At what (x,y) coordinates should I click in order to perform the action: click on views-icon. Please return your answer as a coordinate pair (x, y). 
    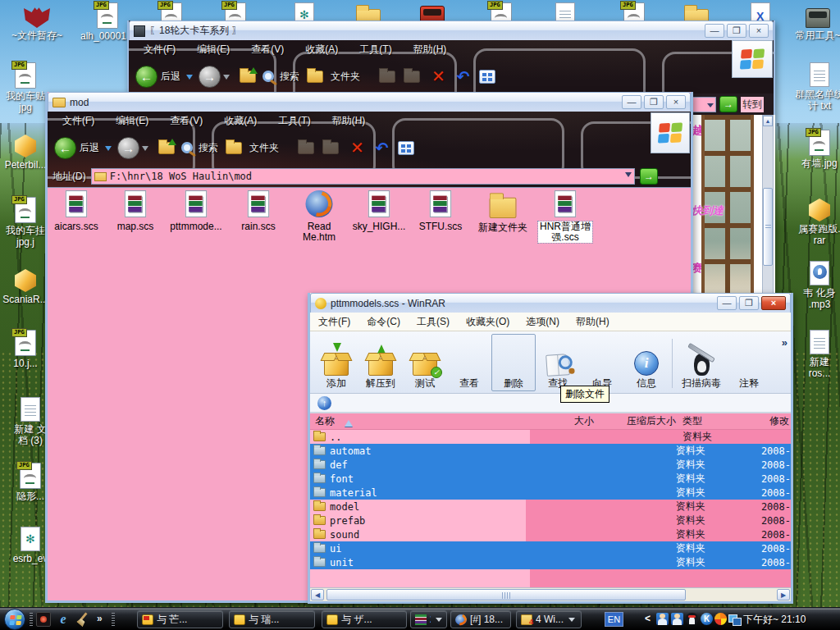
    Looking at the image, I should click on (406, 148).